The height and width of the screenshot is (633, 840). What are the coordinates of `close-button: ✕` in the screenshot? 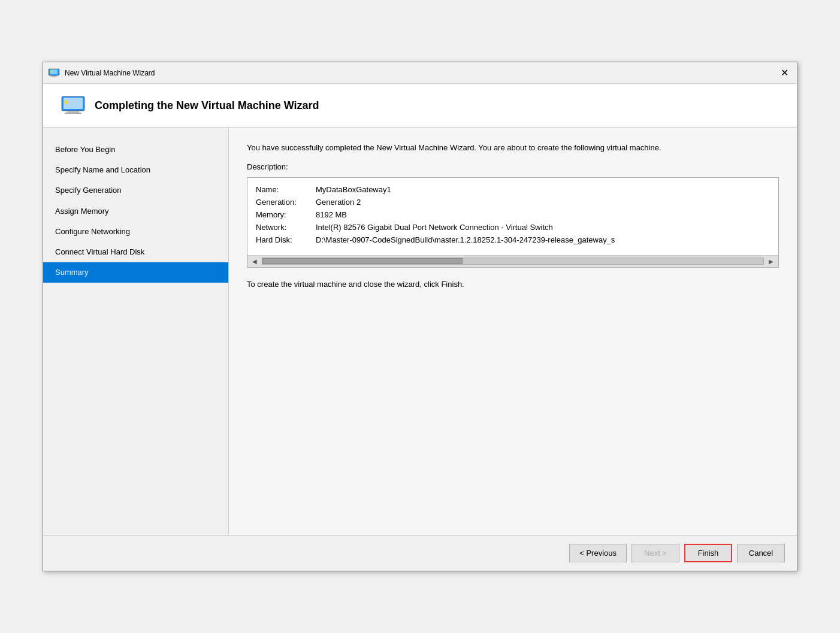 It's located at (785, 73).